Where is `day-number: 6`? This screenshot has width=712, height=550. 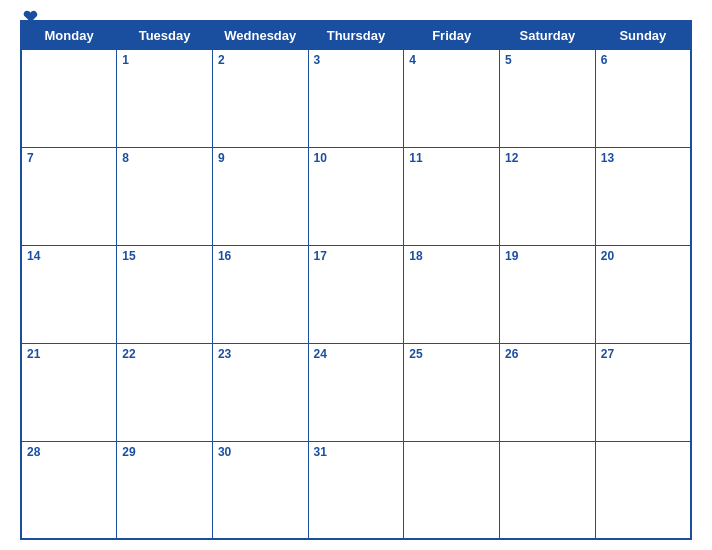
day-number: 6 is located at coordinates (643, 60).